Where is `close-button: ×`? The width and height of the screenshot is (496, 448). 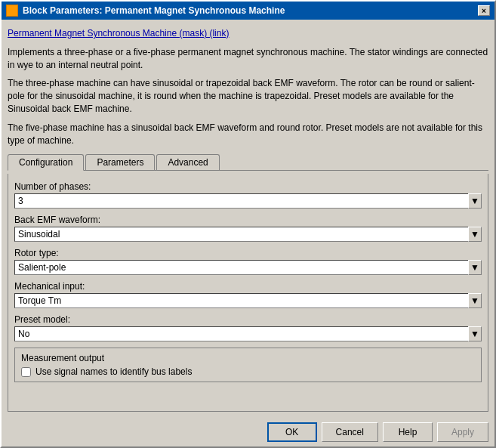
close-button: × is located at coordinates (484, 11).